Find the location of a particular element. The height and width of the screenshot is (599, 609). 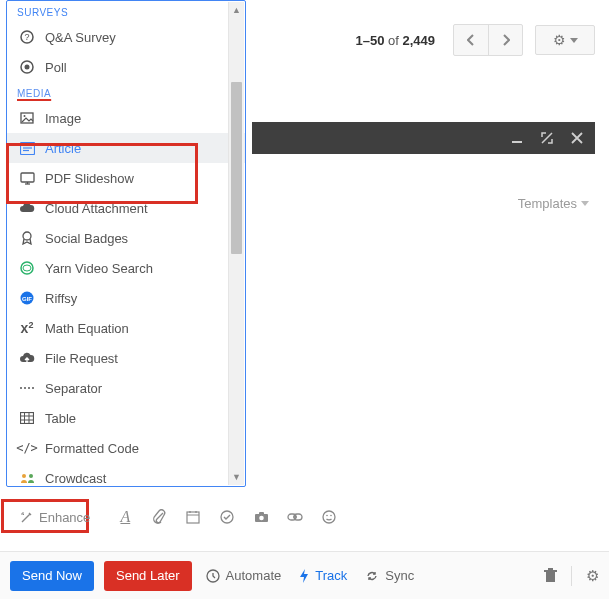

menu-item-label: Cloud Attachment is located at coordinates (96, 208).